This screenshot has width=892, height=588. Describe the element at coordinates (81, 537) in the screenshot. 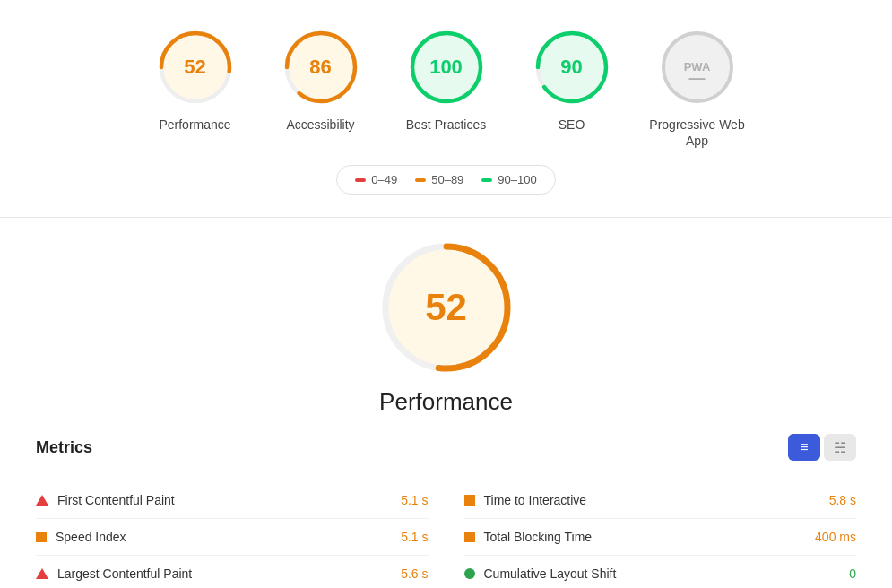

I see `metric-left-si: Speed Index` at that location.